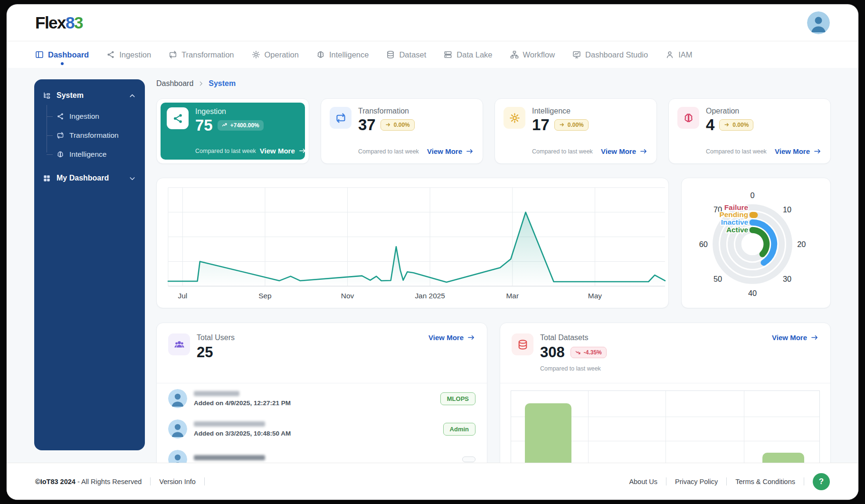 The image size is (865, 504). What do you see at coordinates (132, 179) in the screenshot?
I see `chevron-down-icon` at bounding box center [132, 179].